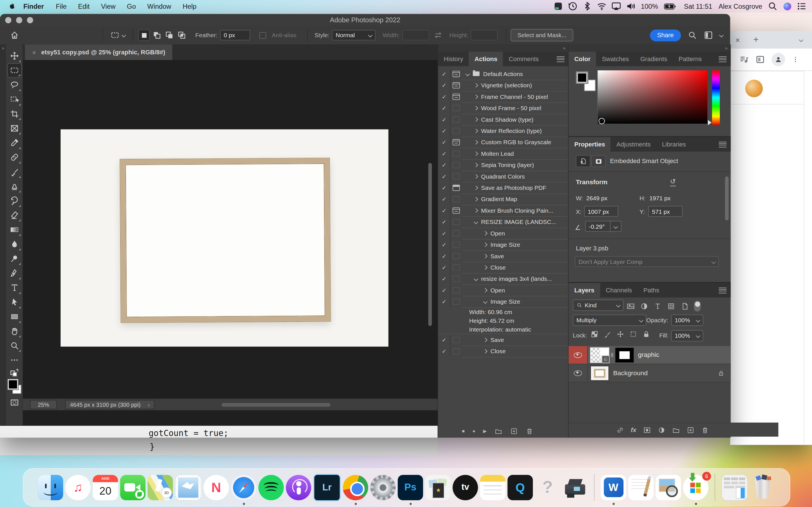 The height and width of the screenshot is (507, 812). I want to click on tab-history: History, so click(454, 59).